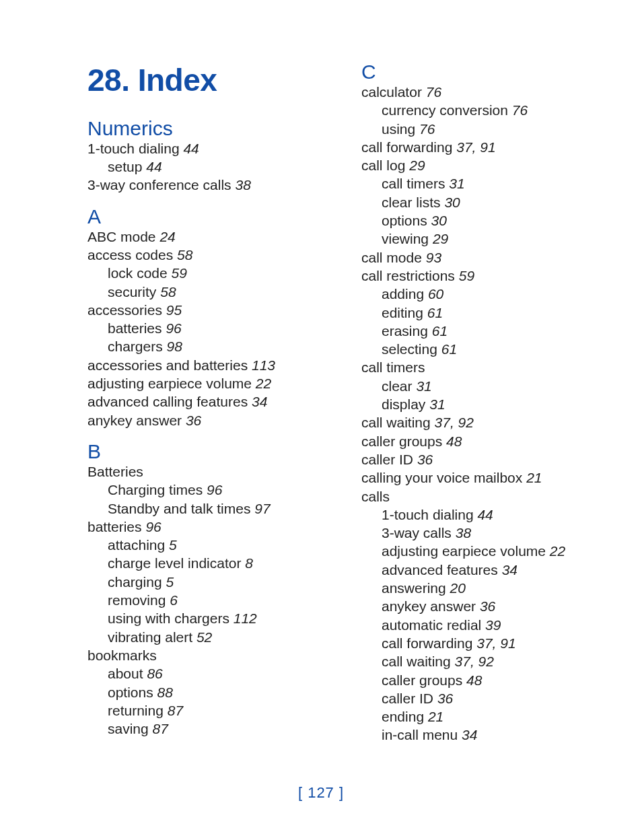  What do you see at coordinates (485, 349) in the screenshot?
I see `index-entry: selecting 61` at bounding box center [485, 349].